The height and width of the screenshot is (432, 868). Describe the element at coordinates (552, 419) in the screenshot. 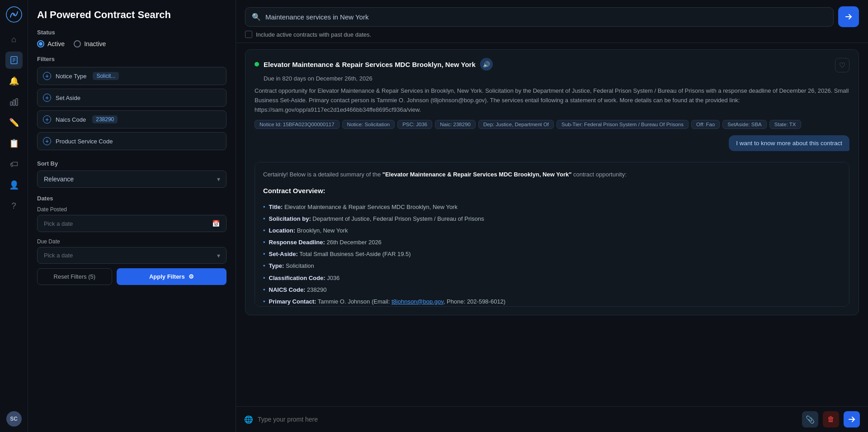

I see `chat-input-bar: 🌐 📎 🗑` at that location.